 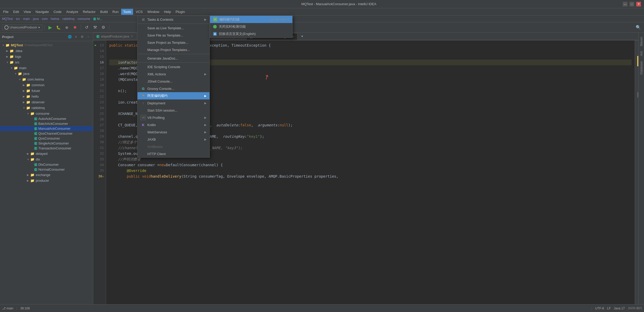 What do you see at coordinates (173, 89) in the screenshot?
I see `menu-groovy: G Groovy Console...` at bounding box center [173, 89].